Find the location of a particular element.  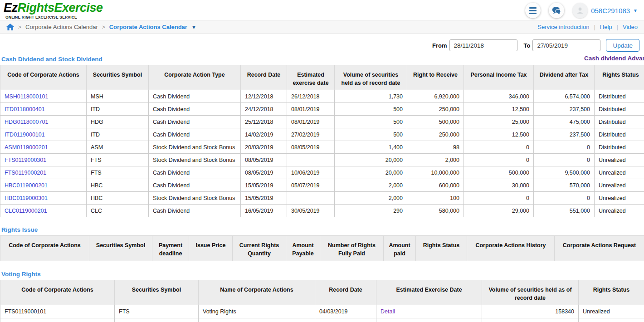

hamburger-icon is located at coordinates (533, 11).